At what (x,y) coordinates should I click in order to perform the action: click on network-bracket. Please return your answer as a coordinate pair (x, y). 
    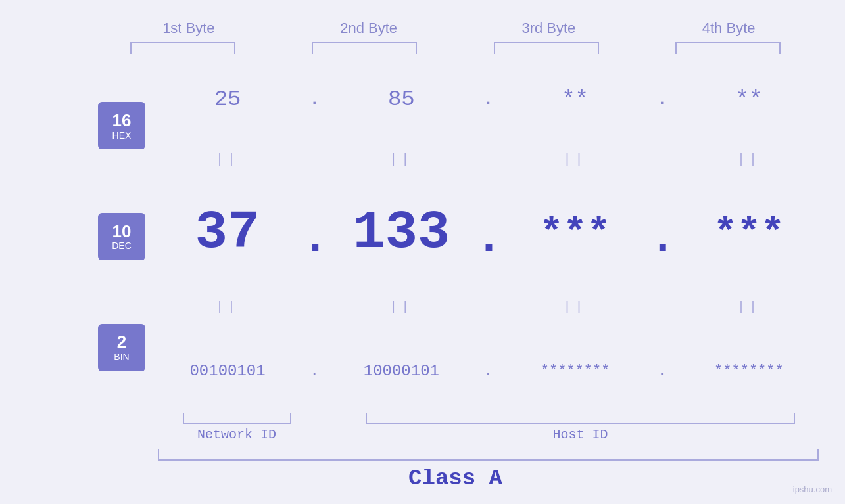
    Looking at the image, I should click on (237, 419).